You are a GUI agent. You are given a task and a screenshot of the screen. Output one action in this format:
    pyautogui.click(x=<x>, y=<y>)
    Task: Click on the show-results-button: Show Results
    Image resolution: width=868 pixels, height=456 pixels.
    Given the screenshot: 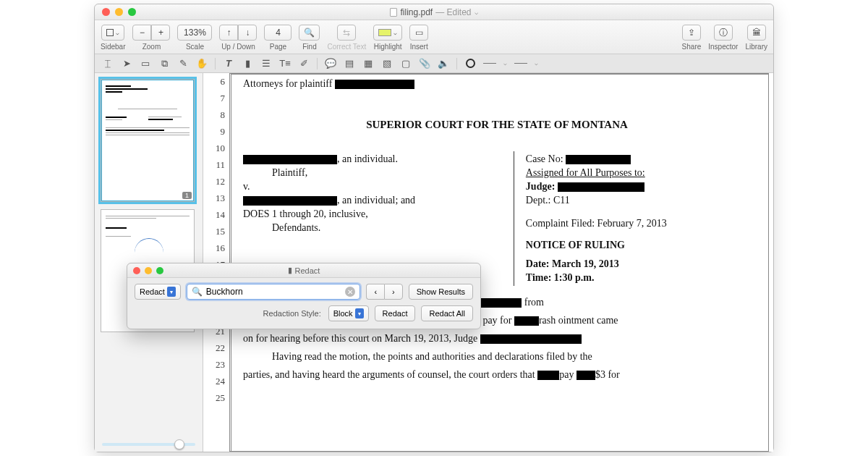 What is the action you would take?
    pyautogui.click(x=441, y=292)
    